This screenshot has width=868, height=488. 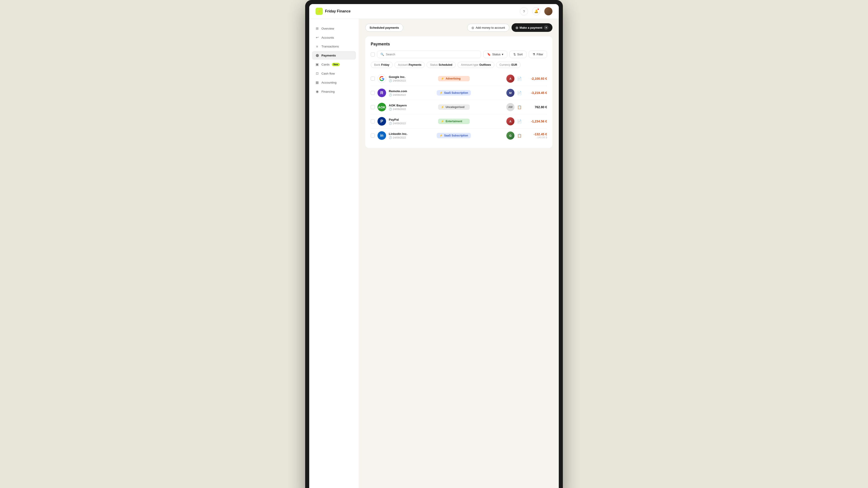 I want to click on sidebar-item-label: Financing, so click(x=328, y=92).